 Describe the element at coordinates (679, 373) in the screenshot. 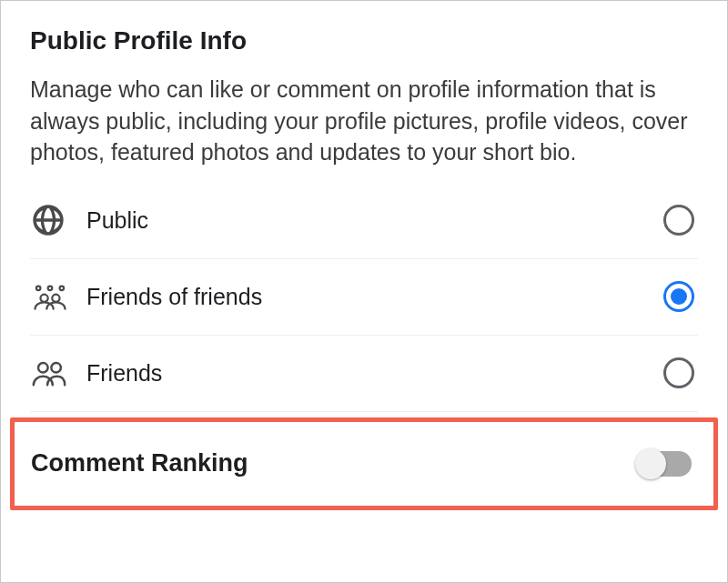

I see `radio-friends` at that location.